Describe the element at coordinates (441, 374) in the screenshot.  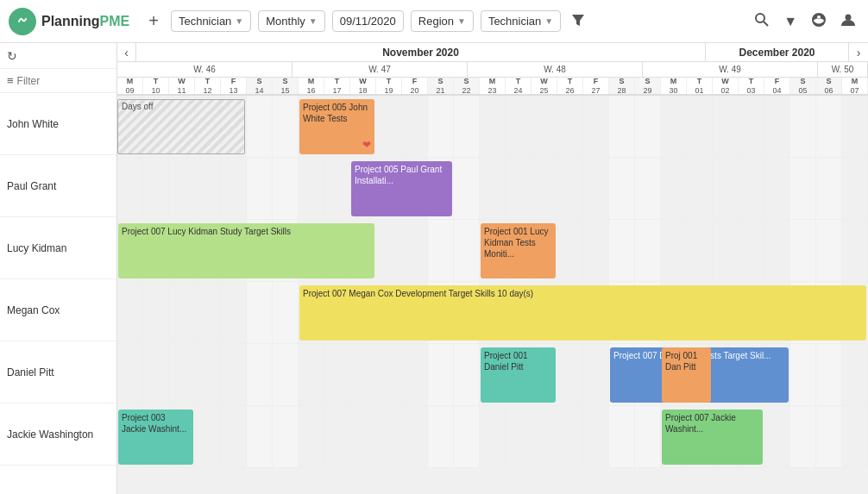
I see `cal-cell-r4-c12` at that location.